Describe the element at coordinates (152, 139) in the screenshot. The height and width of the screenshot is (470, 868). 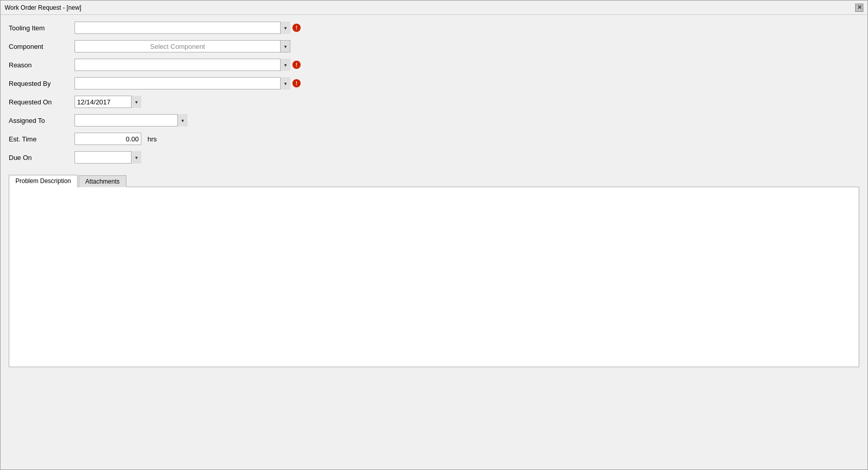
I see `est-time-unit: hrs` at that location.